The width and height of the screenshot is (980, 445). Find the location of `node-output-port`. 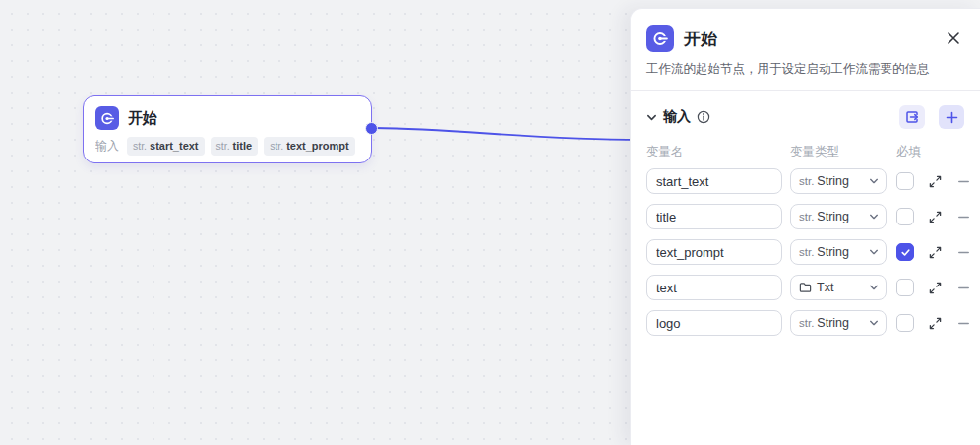

node-output-port is located at coordinates (372, 128).